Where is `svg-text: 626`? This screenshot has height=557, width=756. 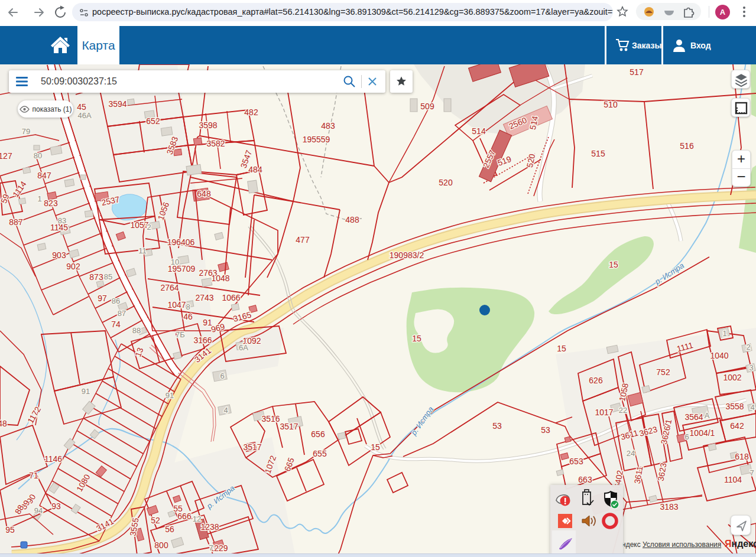
svg-text: 626 is located at coordinates (596, 380).